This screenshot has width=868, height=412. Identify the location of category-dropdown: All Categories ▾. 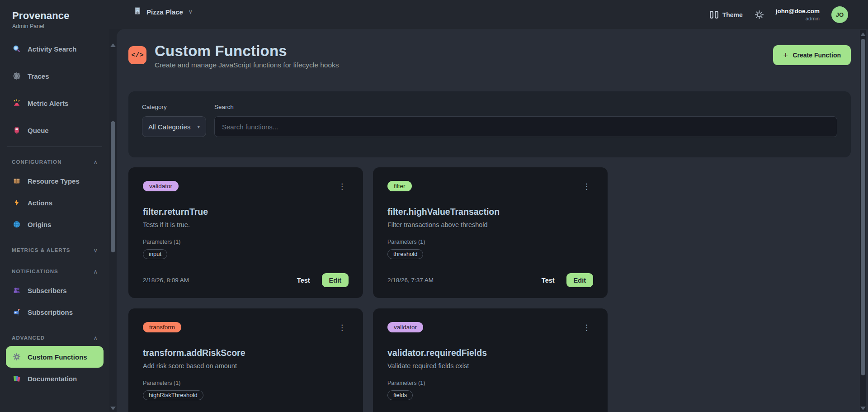
(174, 127).